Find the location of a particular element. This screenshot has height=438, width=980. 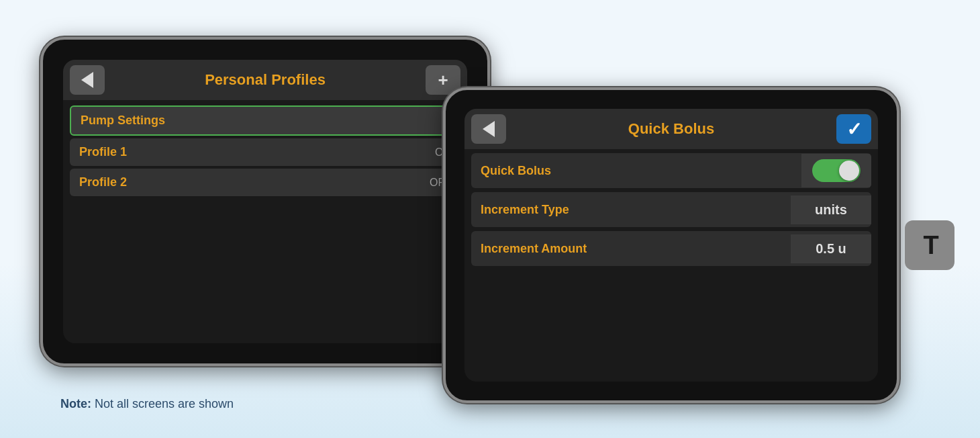

back-arrow-icon-qb is located at coordinates (489, 129).